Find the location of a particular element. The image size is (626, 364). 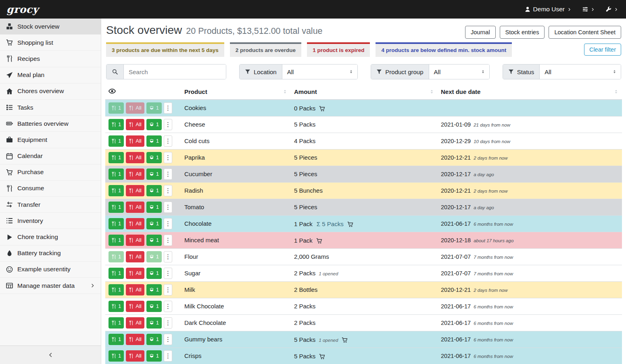

sidebar-item-shopping-list: Shopping list is located at coordinates (50, 43).